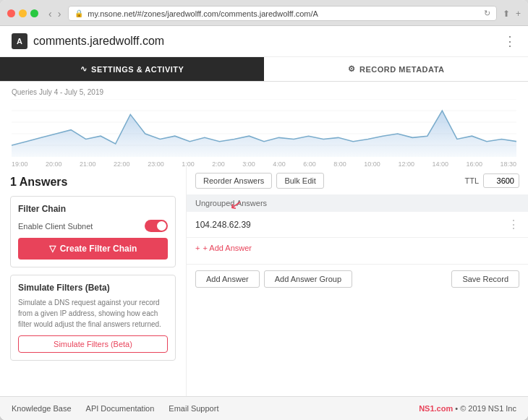 This screenshot has height=420, width=528. I want to click on url-text: my.nsone.net/#/zones/jaredwolff.com/comm…, so click(203, 14).